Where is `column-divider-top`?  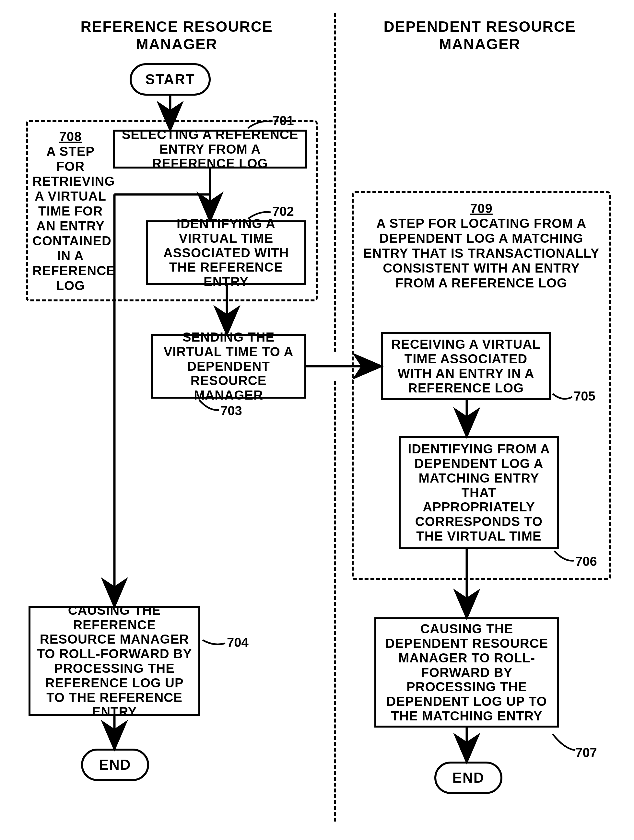 column-divider-top is located at coordinates (335, 182).